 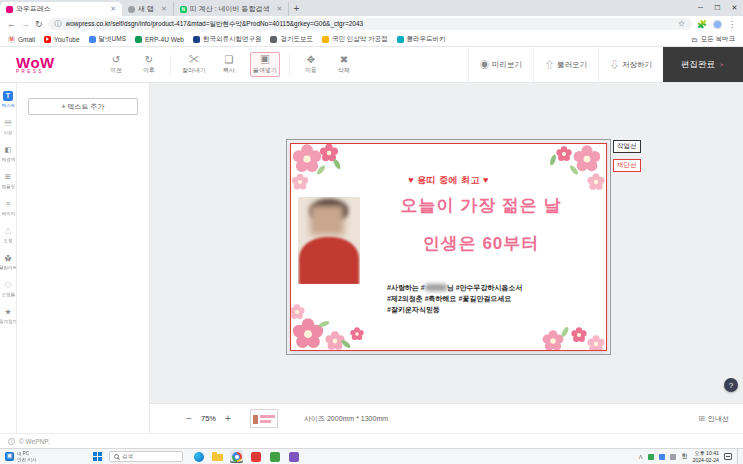 What do you see at coordinates (236, 456) in the screenshot?
I see `taskbar-app-chrome` at bounding box center [236, 456].